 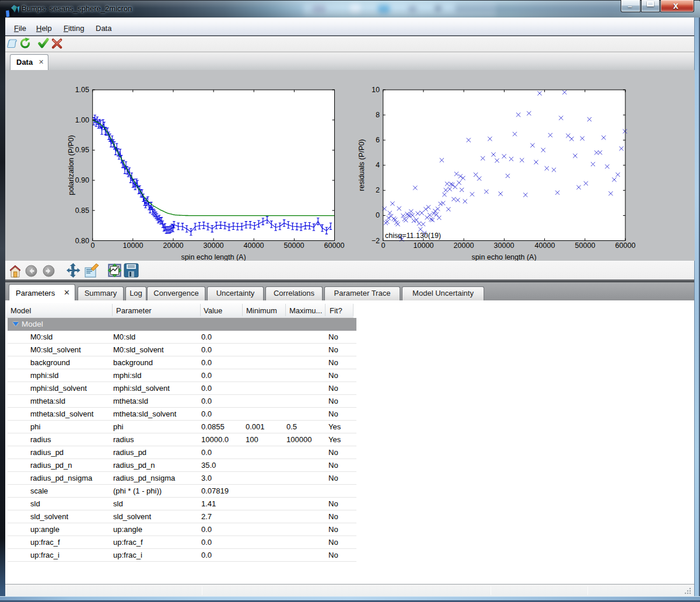 What do you see at coordinates (378, 115) in the screenshot?
I see `svg-text: 8` at bounding box center [378, 115].